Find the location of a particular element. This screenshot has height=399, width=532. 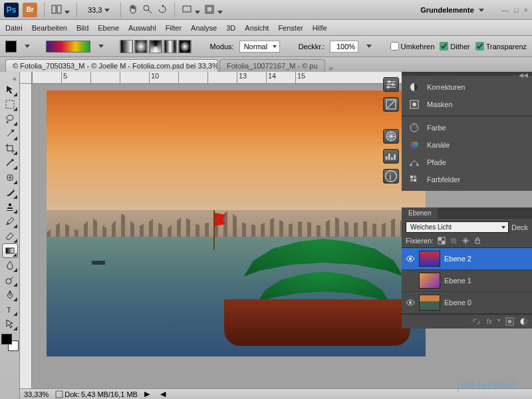

layer-row-ebene1: Ebene 1 is located at coordinates (467, 281).